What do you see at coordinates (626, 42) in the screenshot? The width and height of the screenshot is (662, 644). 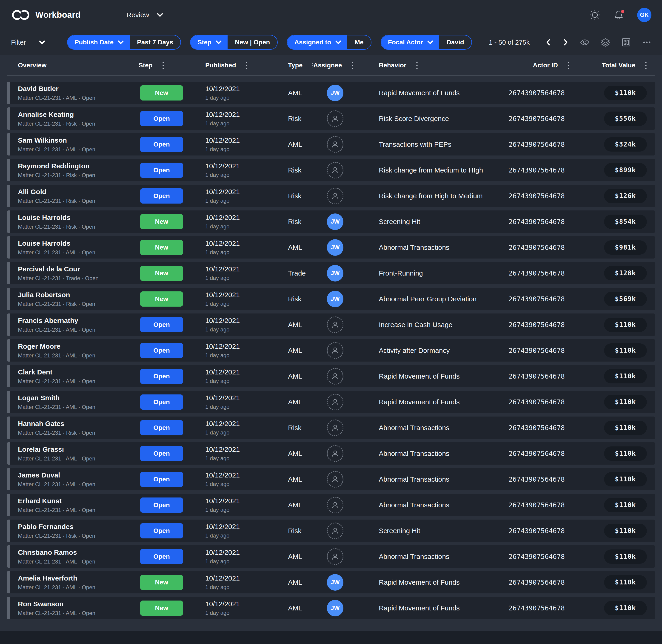 I see `board-view-button` at bounding box center [626, 42].